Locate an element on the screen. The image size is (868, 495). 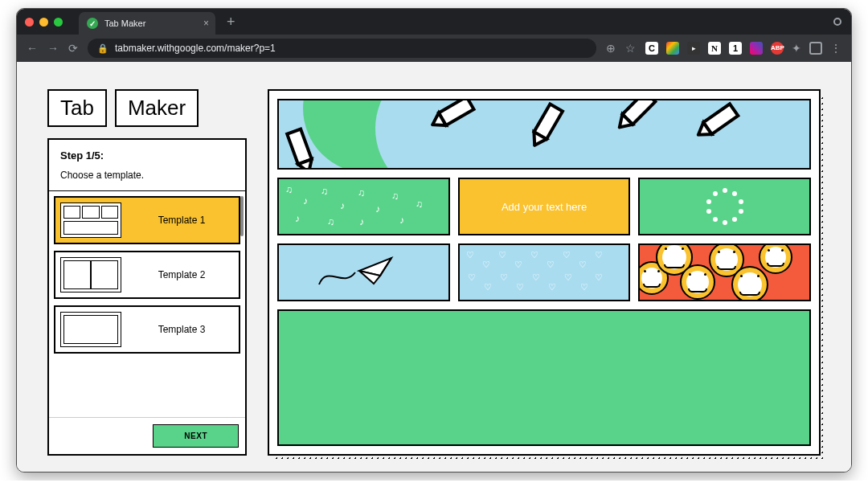
logo: Tab Maker is located at coordinates (147, 108).